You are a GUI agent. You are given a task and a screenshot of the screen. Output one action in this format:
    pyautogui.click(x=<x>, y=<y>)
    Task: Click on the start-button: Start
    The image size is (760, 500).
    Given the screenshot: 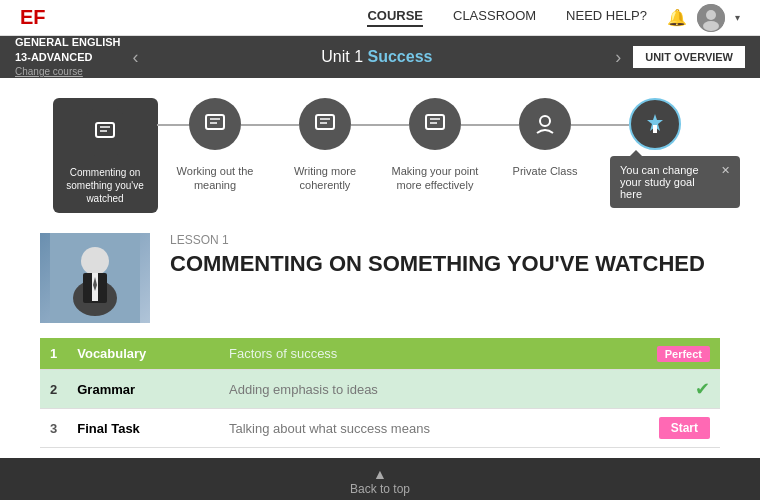 What is the action you would take?
    pyautogui.click(x=684, y=428)
    